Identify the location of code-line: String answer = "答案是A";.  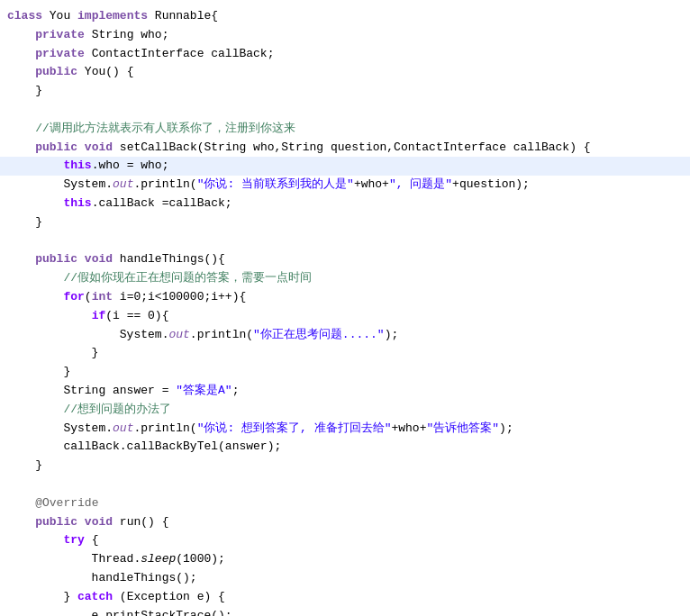
(345, 391).